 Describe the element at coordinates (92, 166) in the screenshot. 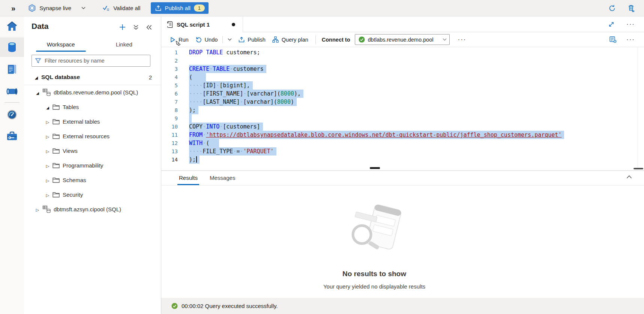

I see `tree-item-programmability: Programmability` at that location.